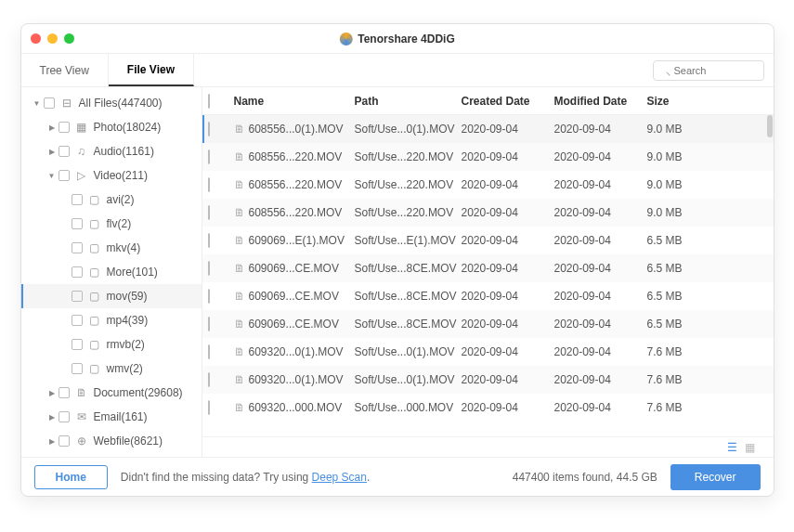 The width and height of the screenshot is (794, 532). I want to click on tree-item-more: ▢More(101), so click(111, 272).